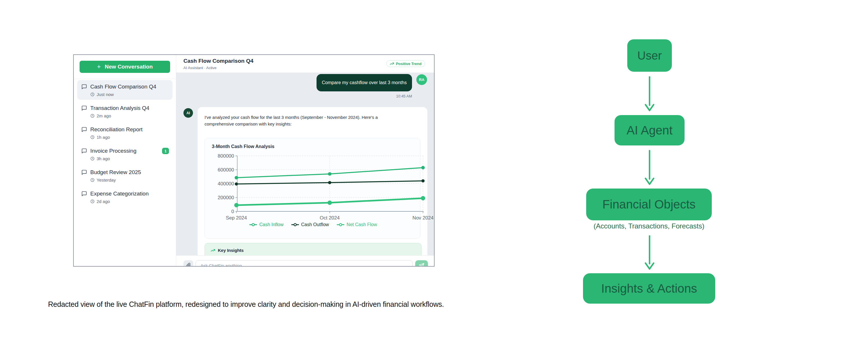 The image size is (868, 347). What do you see at coordinates (125, 133) in the screenshot?
I see `conversation-item-reconciliation: Reconciliation Report 1h ago` at bounding box center [125, 133].